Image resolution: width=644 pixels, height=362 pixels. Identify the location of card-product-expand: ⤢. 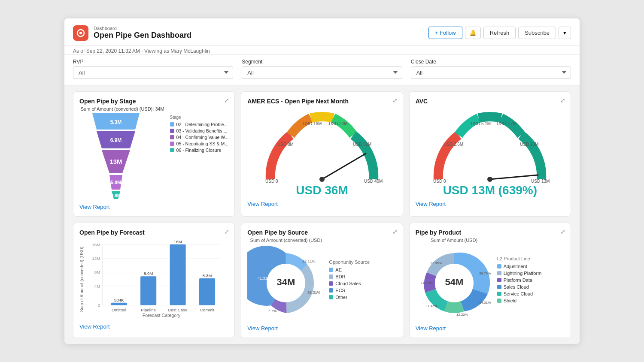
(563, 232).